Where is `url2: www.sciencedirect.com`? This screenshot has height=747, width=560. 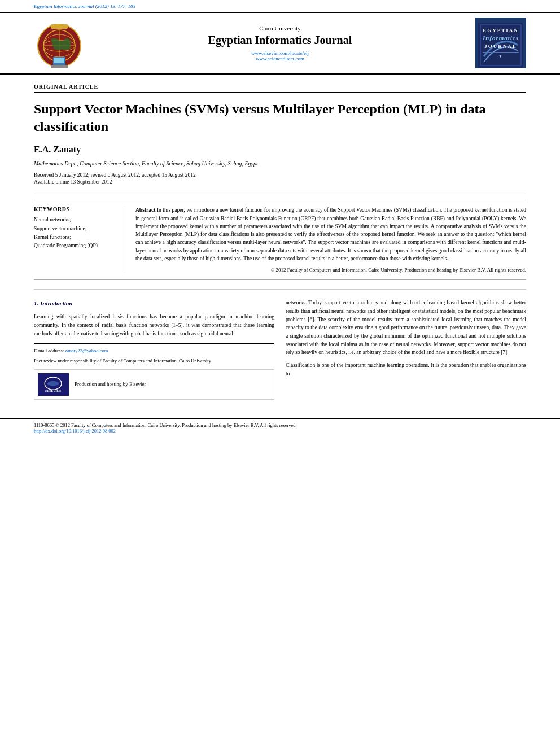
url2: www.sciencedirect.com is located at coordinates (280, 59).